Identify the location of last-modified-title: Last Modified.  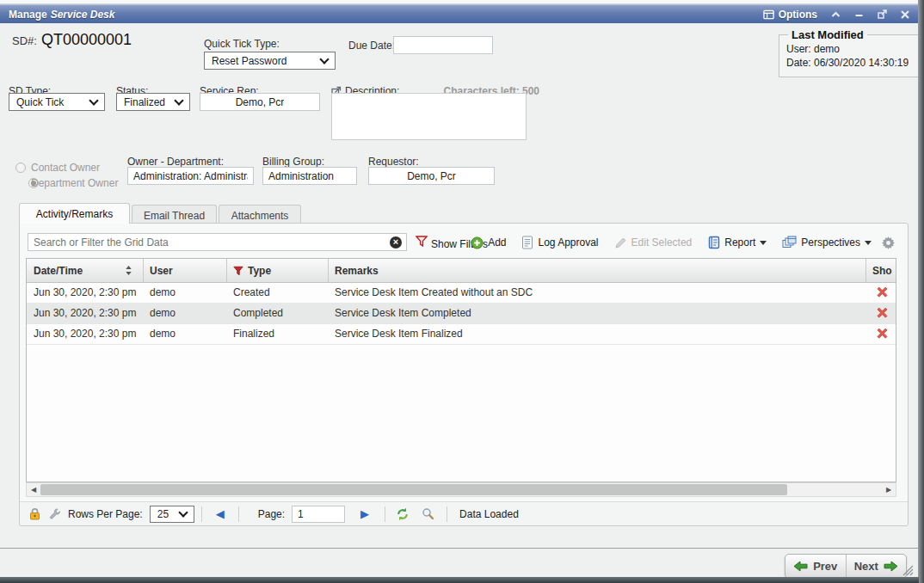
(828, 34).